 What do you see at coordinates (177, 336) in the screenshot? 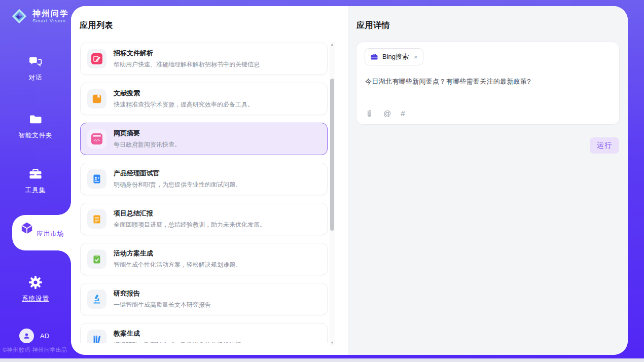
I see `app-card-text: 教案生成 模板驱动，教案秒生成，教学准备从此轻松快捷` at bounding box center [177, 336].